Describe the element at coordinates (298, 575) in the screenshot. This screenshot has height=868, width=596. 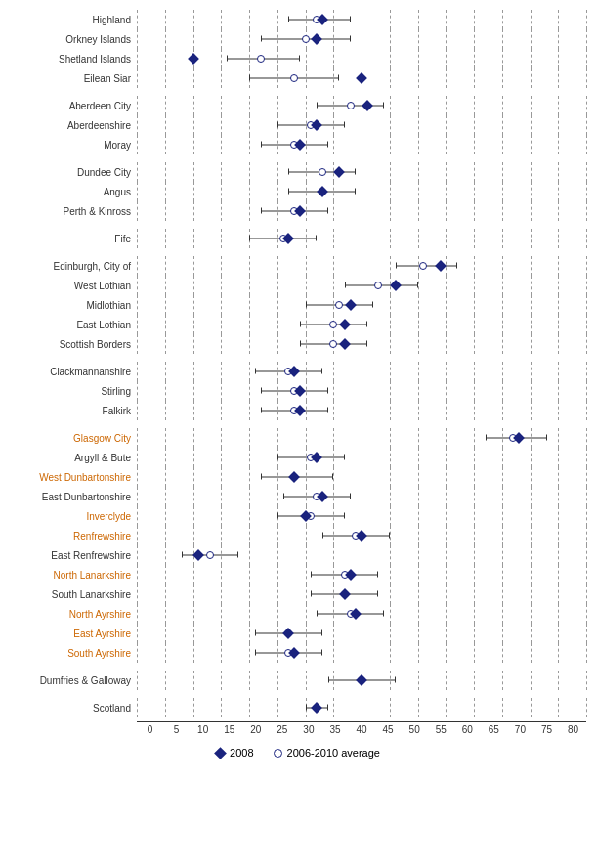
I see `table-row: North Lanarkshire` at that location.